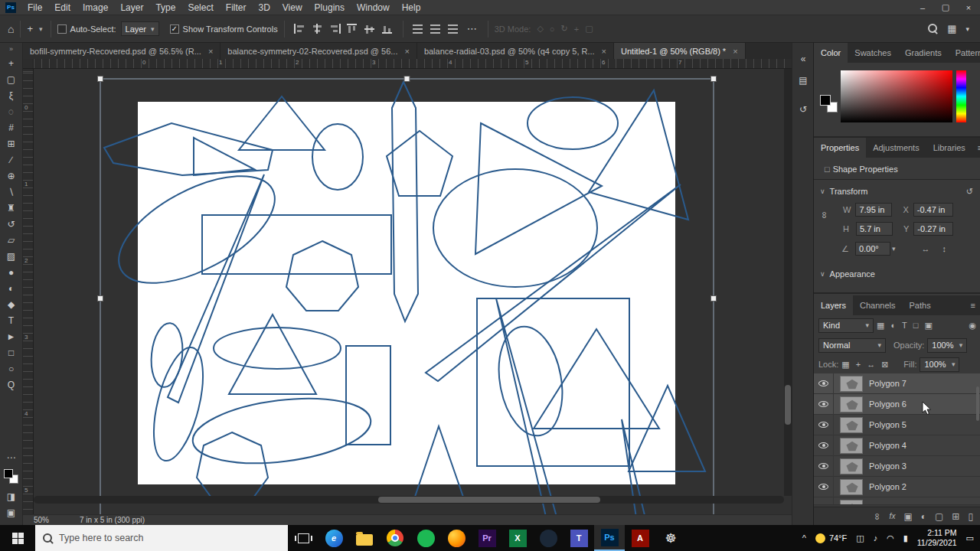 Image resolution: width=980 pixels, height=551 pixels. I want to click on taskbar-app-excel: X, so click(518, 538).